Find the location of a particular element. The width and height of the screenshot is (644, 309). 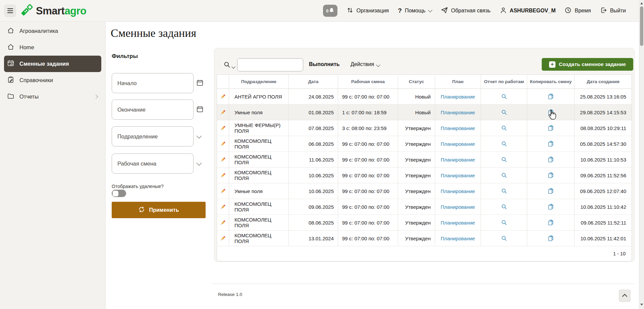

division-cell: КОМСОМОЛЕЦ ПОЛЯ is located at coordinates (259, 239).